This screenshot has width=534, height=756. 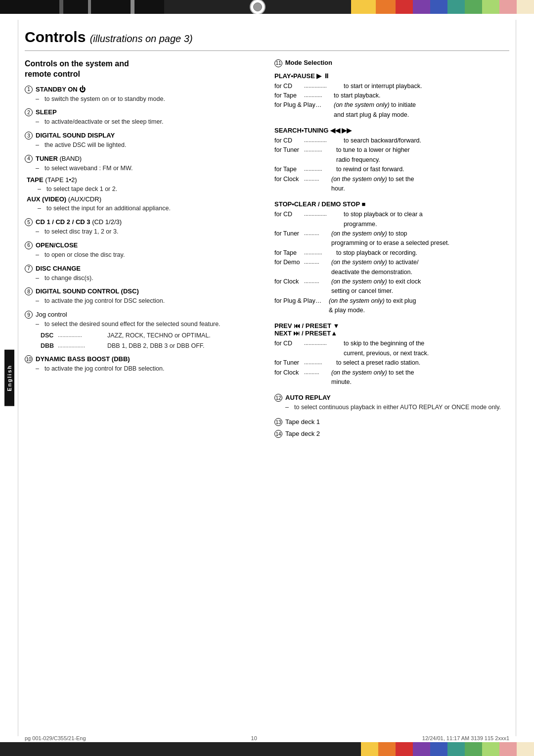 I want to click on item-desc-standby: –to switch the system on or to standby m…, so click(x=142, y=99).